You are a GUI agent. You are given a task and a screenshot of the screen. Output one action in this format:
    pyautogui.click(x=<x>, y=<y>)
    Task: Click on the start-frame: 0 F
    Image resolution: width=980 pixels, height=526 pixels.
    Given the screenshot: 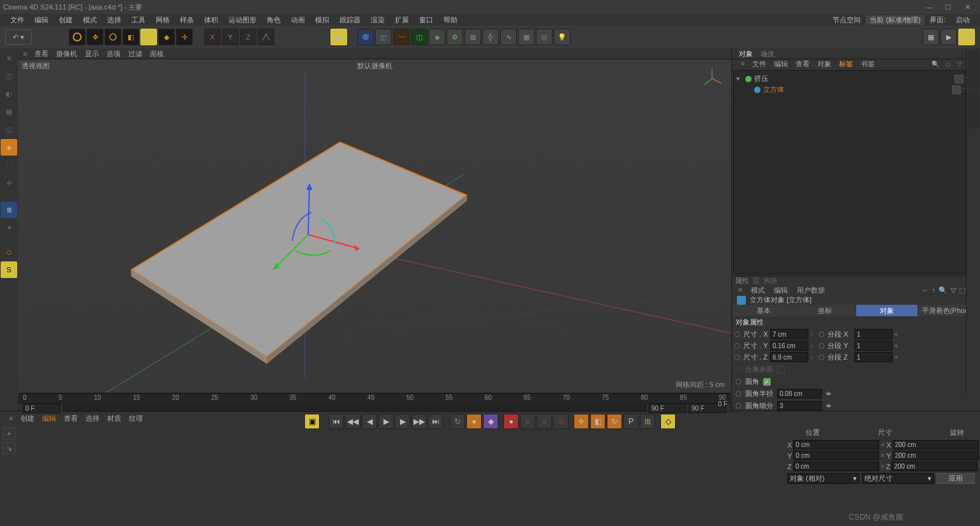 What is the action you would take?
    pyautogui.click(x=41, y=408)
    